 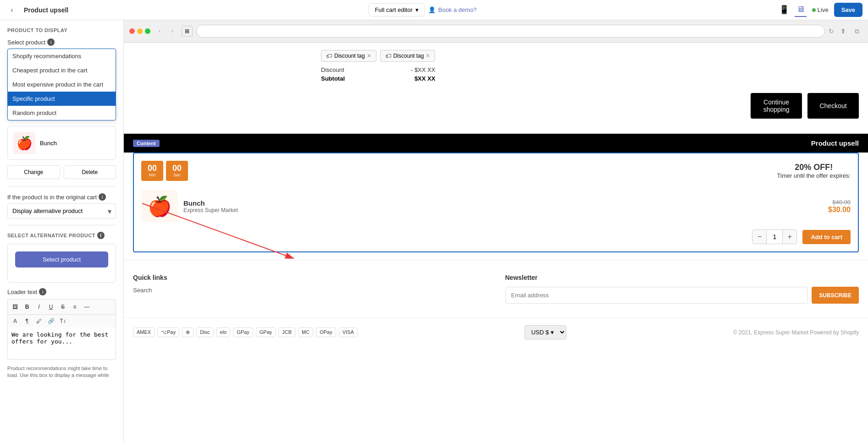 I want to click on tag-close-1: ✕, so click(x=369, y=56).